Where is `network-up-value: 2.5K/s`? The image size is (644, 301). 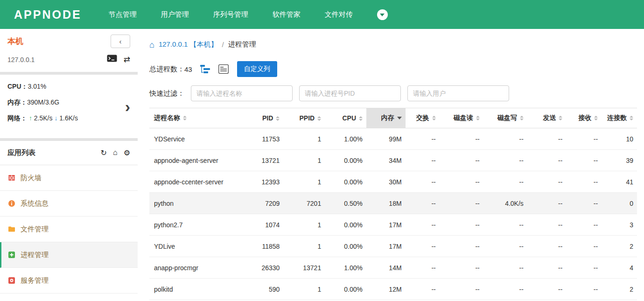 network-up-value: 2.5K/s is located at coordinates (43, 118).